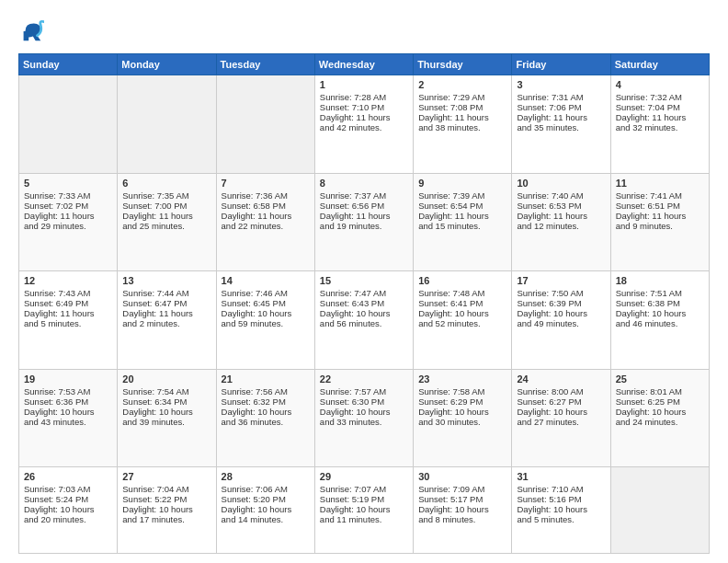  I want to click on day-info: Sunrise: 7:10 AM, so click(561, 489).